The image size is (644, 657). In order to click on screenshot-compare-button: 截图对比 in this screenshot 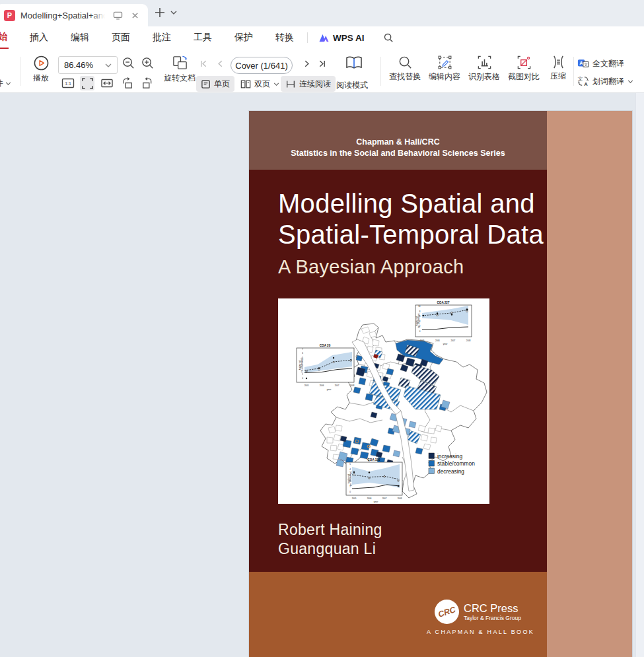, I will do `click(524, 68)`.